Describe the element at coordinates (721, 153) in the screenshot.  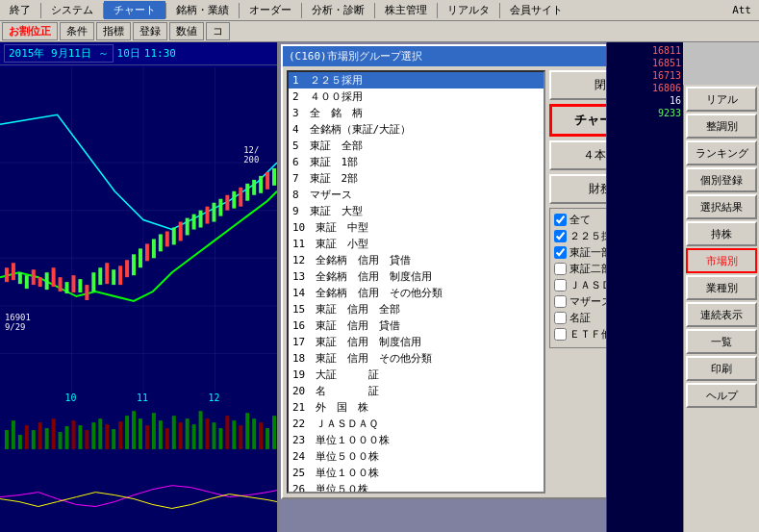
I see `far-right-btn-2: ランキング` at that location.